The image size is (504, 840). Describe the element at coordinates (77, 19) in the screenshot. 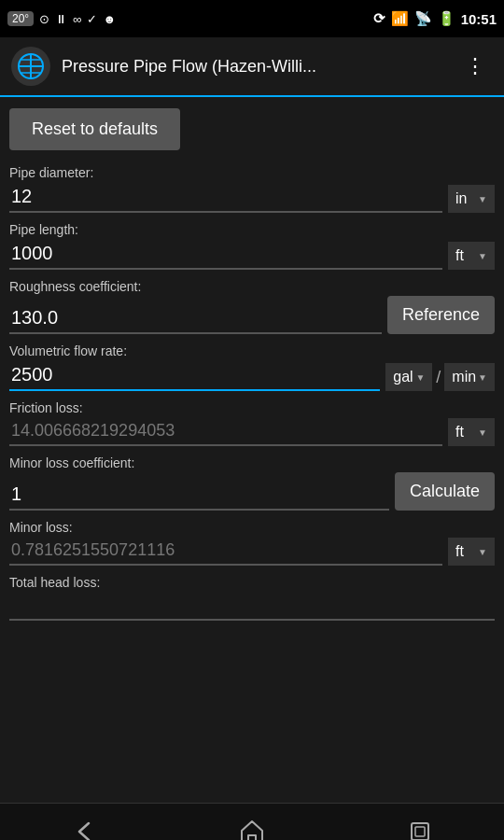

I see `status-icon-3: ∞` at that location.